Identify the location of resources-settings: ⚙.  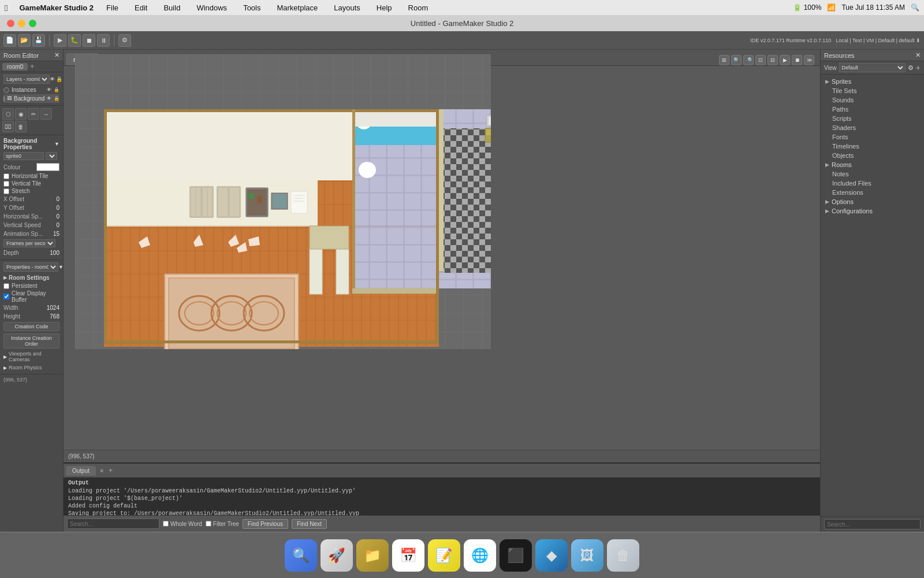
(911, 68).